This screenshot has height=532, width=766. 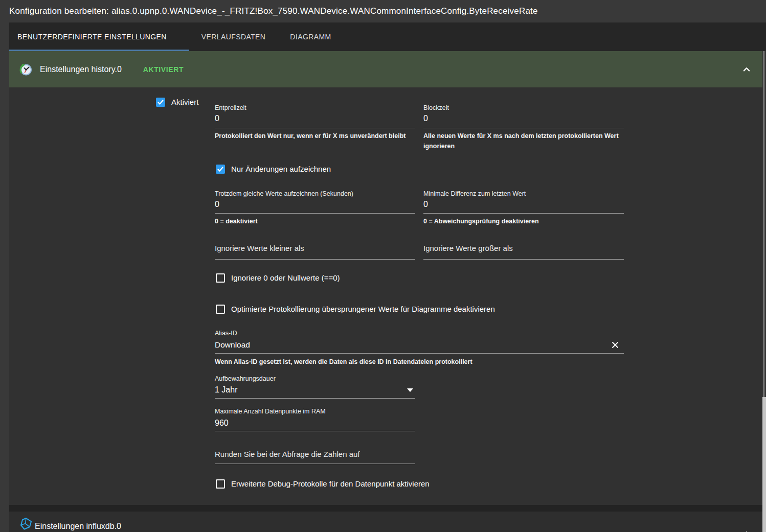 I want to click on history-section-title: Einstellungen history.0, so click(x=81, y=70).